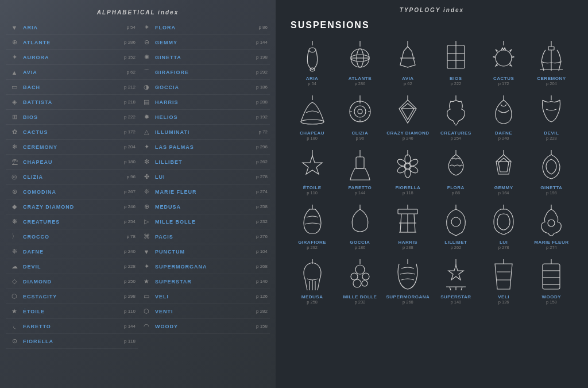 The image size is (588, 388). I want to click on list-item: ⛱ CHAPEAU p 180, so click(72, 162).